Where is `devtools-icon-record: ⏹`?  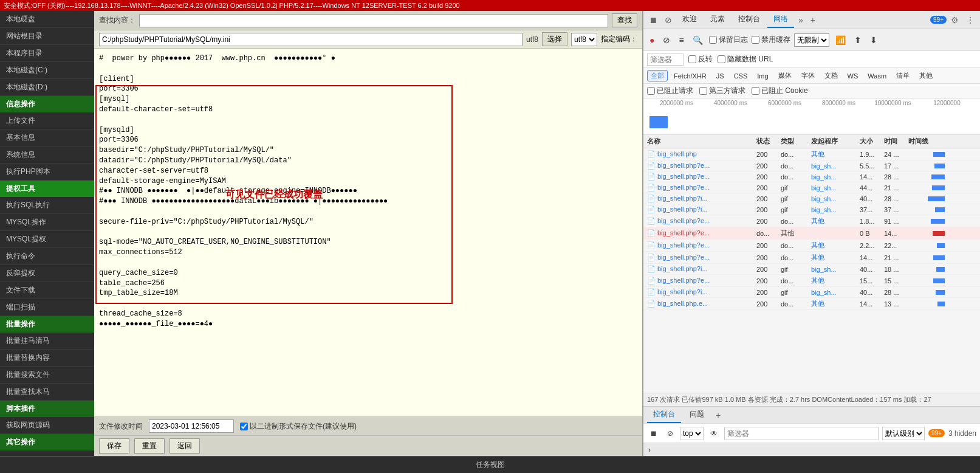
devtools-icon-record: ⏹ is located at coordinates (653, 20).